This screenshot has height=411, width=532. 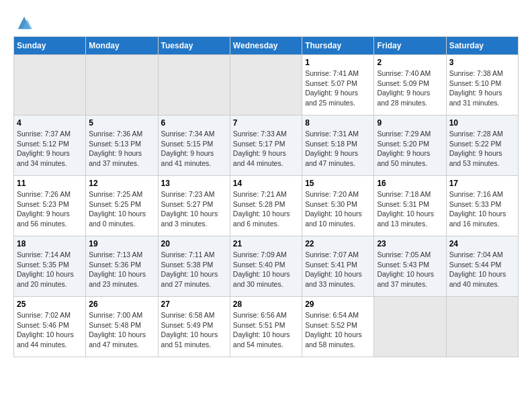 What do you see at coordinates (266, 146) in the screenshot?
I see `calendar-cell: 7Sunrise: 7:33 AMSunset: 5:17 PMDaylight…` at bounding box center [266, 146].